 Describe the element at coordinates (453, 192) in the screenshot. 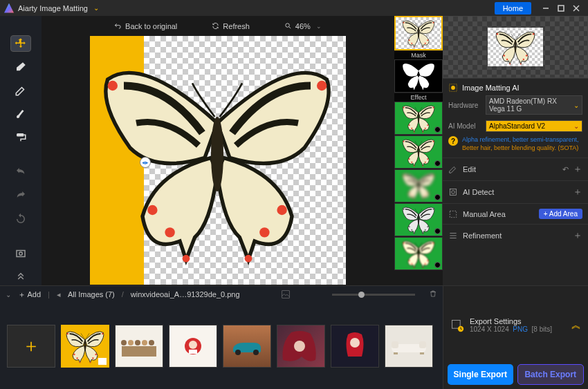

I see `detect-icon` at that location.